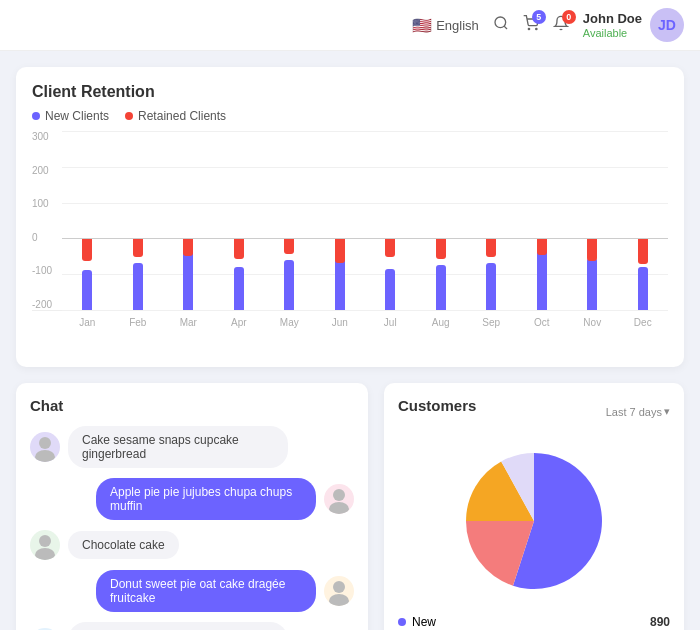 This screenshot has height=630, width=700. I want to click on legend-retained-label: Retained Clients, so click(182, 116).